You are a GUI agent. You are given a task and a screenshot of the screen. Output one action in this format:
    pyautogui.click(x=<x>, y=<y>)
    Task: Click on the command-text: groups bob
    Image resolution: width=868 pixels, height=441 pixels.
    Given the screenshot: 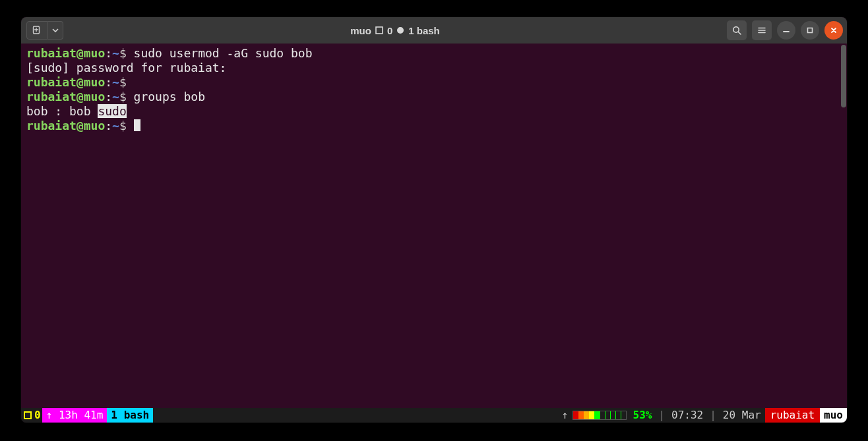 What is the action you would take?
    pyautogui.click(x=170, y=96)
    